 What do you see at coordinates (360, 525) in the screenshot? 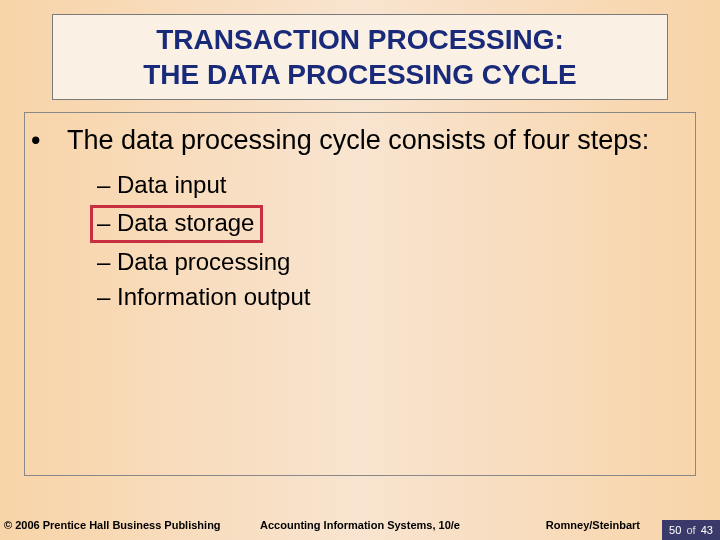
I see `slide-footer: © 2006 Prentice Hall Business Publishing…` at bounding box center [360, 525].